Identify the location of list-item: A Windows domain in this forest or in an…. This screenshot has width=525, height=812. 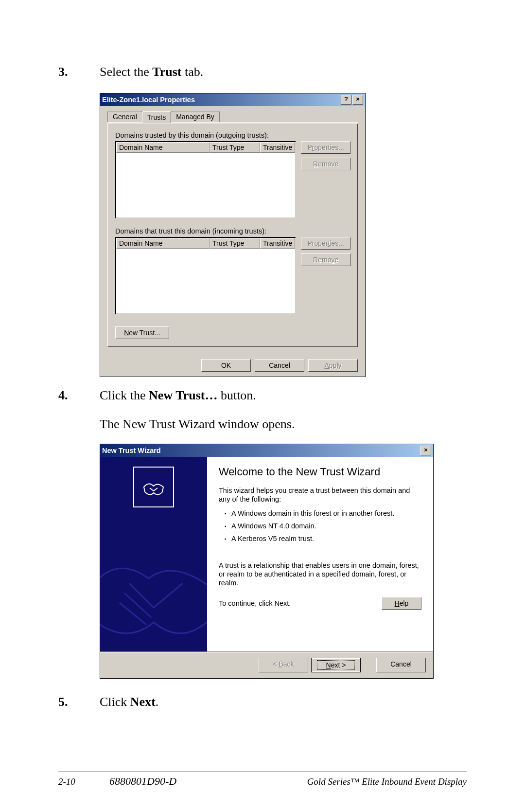
(323, 513).